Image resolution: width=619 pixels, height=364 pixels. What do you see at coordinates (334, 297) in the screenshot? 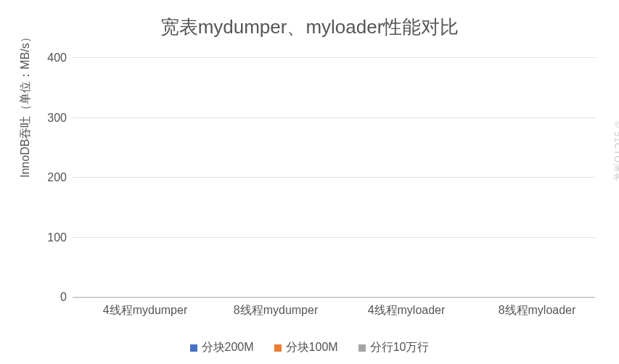
I see `gridline: 0` at bounding box center [334, 297].